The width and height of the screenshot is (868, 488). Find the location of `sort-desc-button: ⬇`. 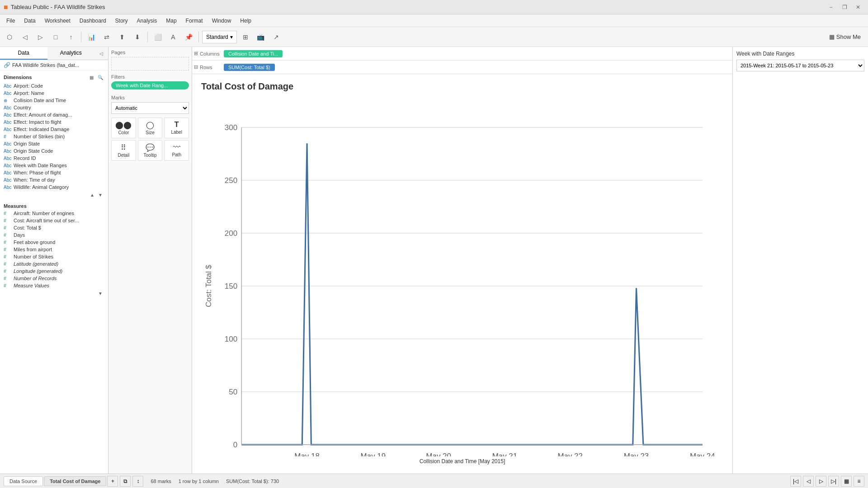

sort-desc-button: ⬇ is located at coordinates (137, 37).